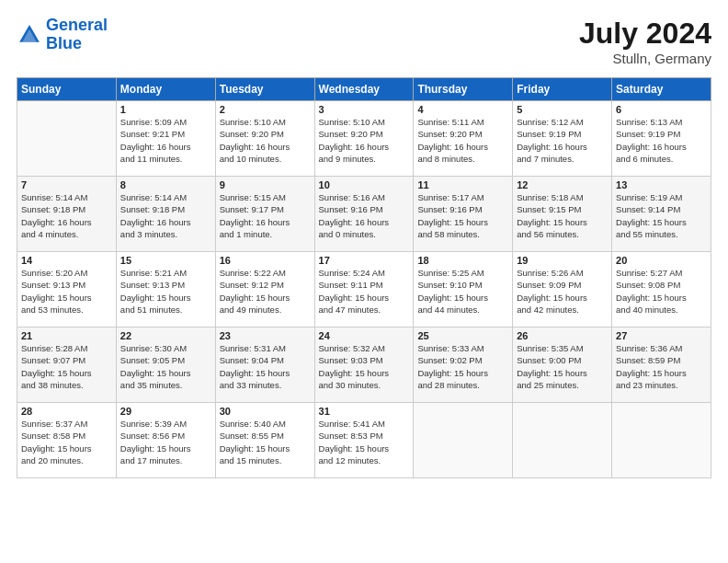 This screenshot has height=563, width=728. Describe the element at coordinates (463, 185) in the screenshot. I see `day-number: 11` at that location.